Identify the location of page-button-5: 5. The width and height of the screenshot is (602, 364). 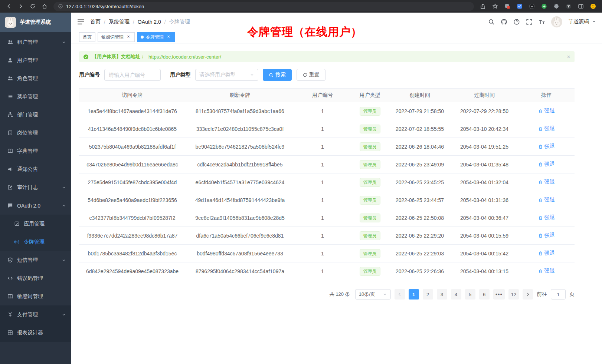
(470, 294).